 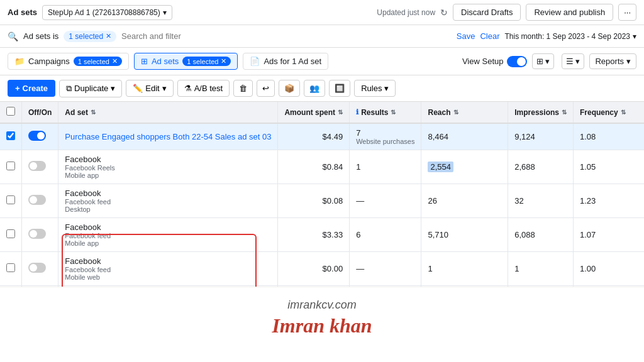 I want to click on website-text: imrankcv.com, so click(x=322, y=305).